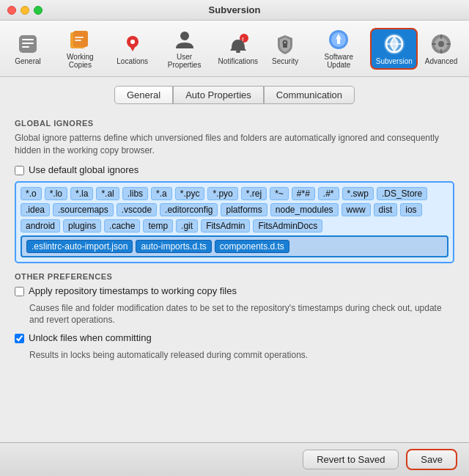 The image size is (469, 476). Describe the element at coordinates (38, 10) in the screenshot. I see `maximize-button` at that location.